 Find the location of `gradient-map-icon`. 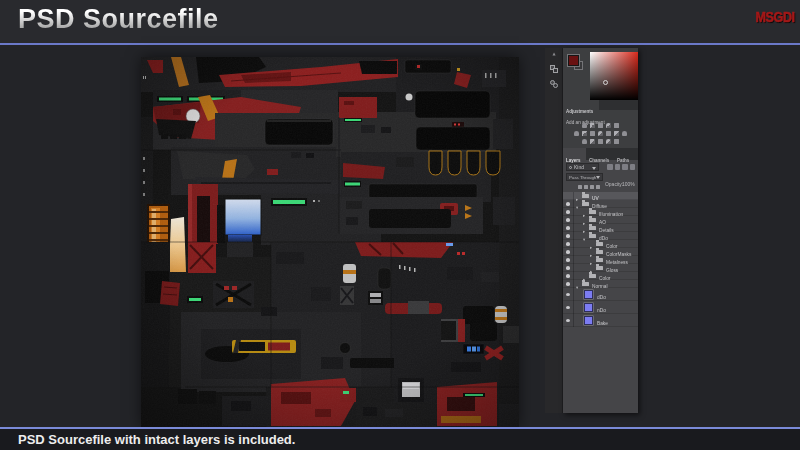

gradient-map-icon is located at coordinates (600, 142).